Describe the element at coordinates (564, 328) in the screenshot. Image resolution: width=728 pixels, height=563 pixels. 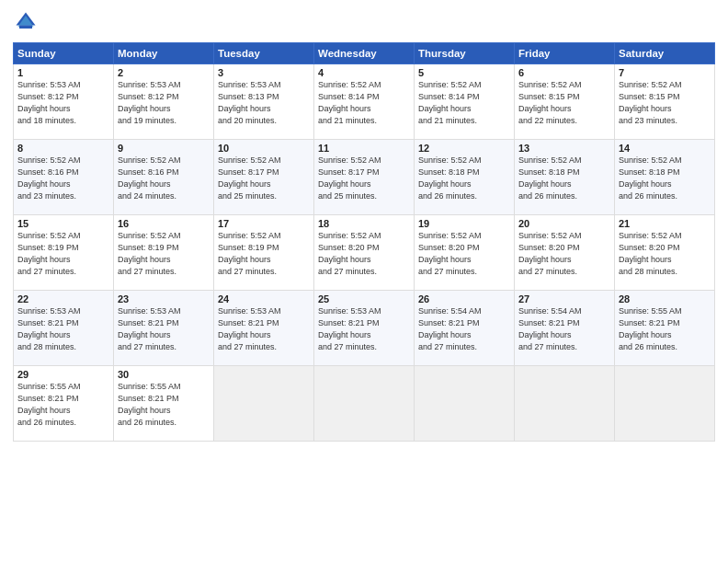
I see `calendar-day-cell: 27 Sunrise: 5:54 AM Sunset: 8:21 PM Dayl…` at that location.